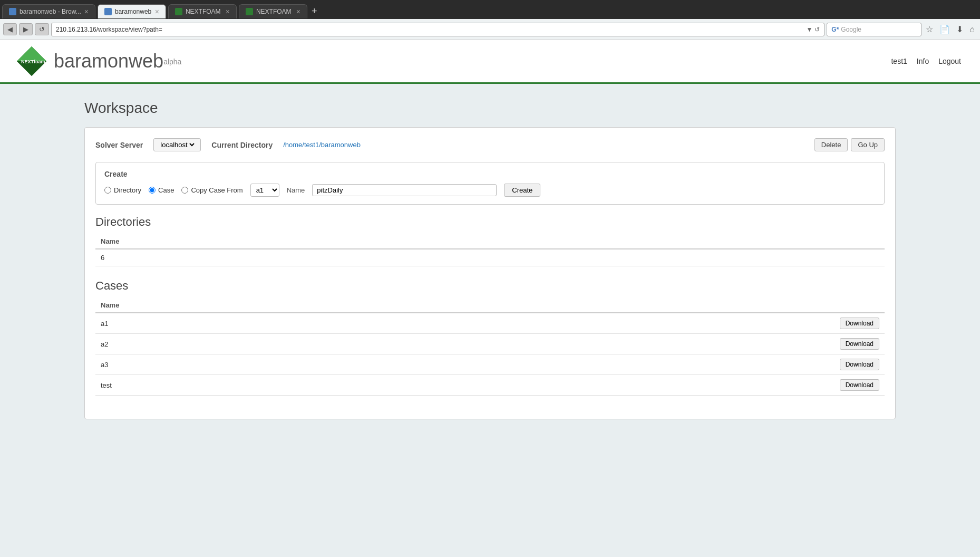 Image resolution: width=980 pixels, height=557 pixels. I want to click on panel-top-row: Solver Server localhost Current Director…, so click(490, 145).